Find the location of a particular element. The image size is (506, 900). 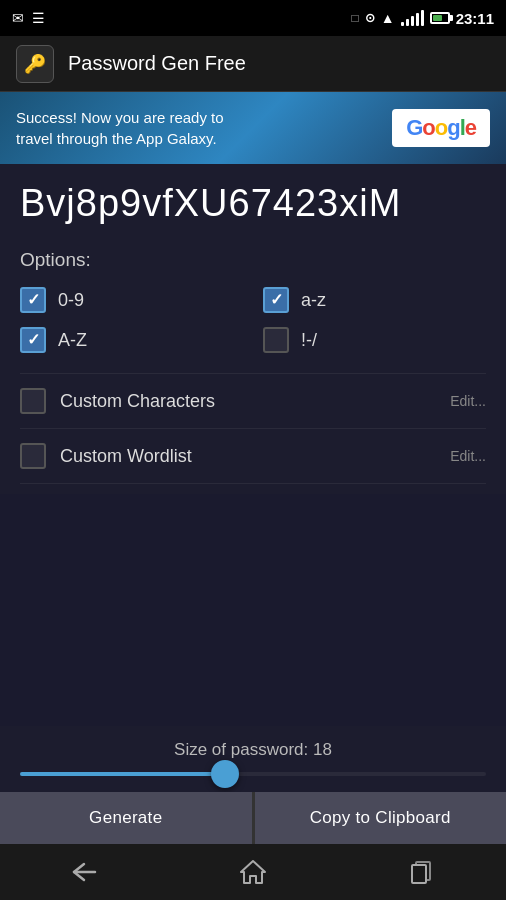

checkbox-az: ✓ is located at coordinates (276, 300).